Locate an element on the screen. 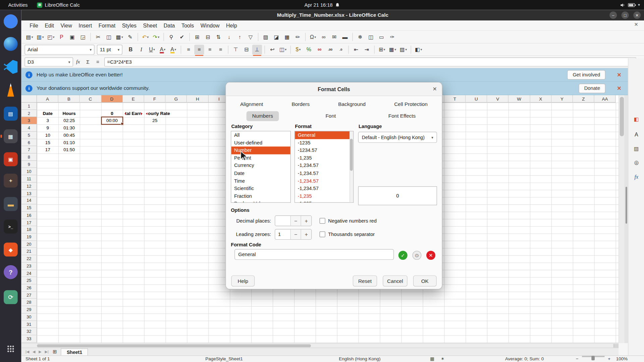 The image size is (644, 362). donate-button: Donate is located at coordinates (592, 88).